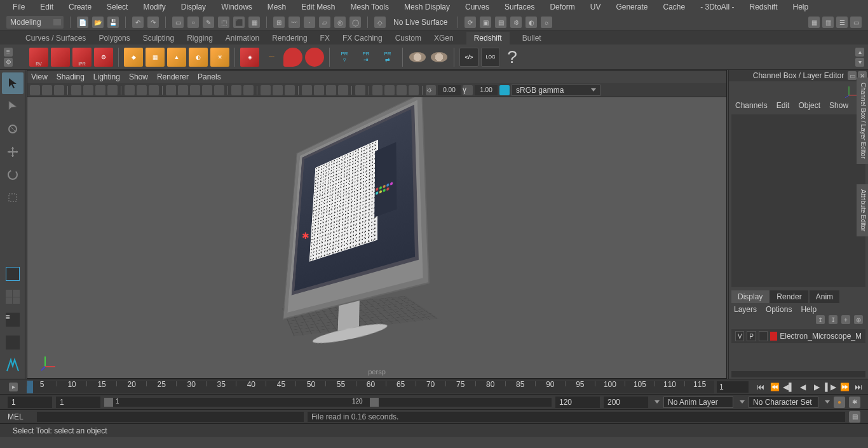  What do you see at coordinates (774, 336) in the screenshot?
I see `layer-color-swatch` at bounding box center [774, 336].